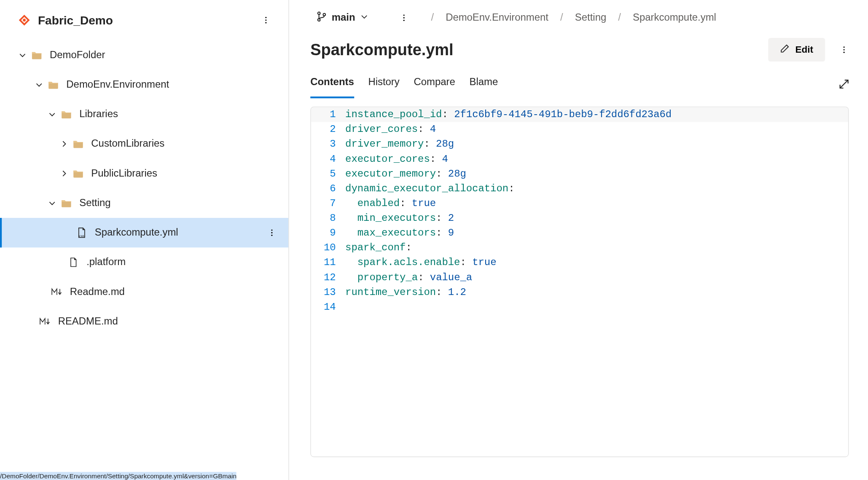  I want to click on breadcrumb-item: DemoEnv.Environment, so click(497, 18).